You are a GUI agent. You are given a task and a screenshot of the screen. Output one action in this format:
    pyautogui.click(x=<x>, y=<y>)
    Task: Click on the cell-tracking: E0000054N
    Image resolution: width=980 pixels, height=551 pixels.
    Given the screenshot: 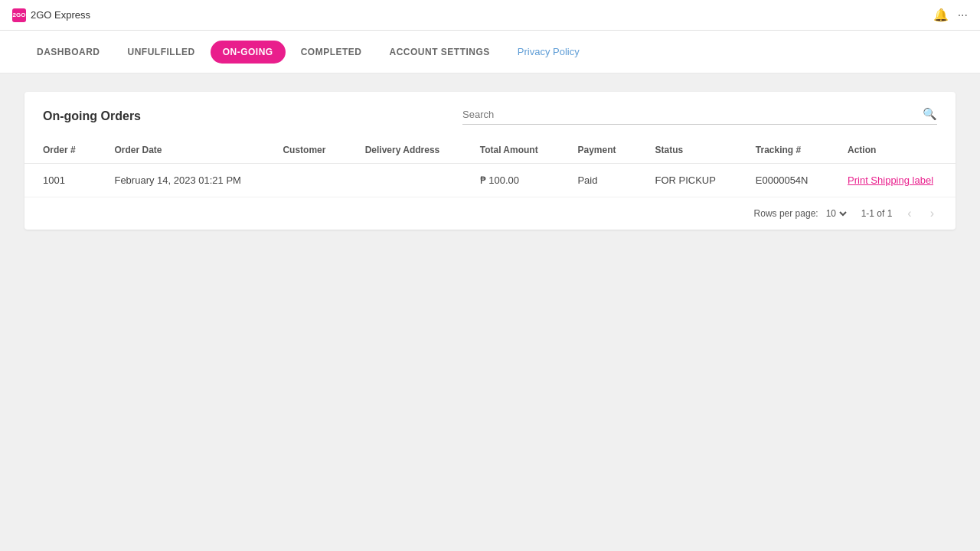 What is the action you would take?
    pyautogui.click(x=783, y=181)
    